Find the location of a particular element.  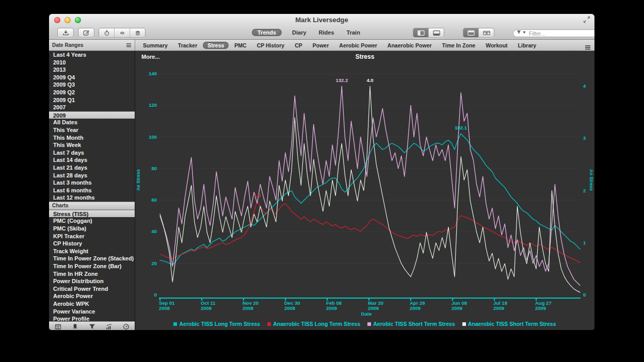

date-range-item: This Week is located at coordinates (92, 145).